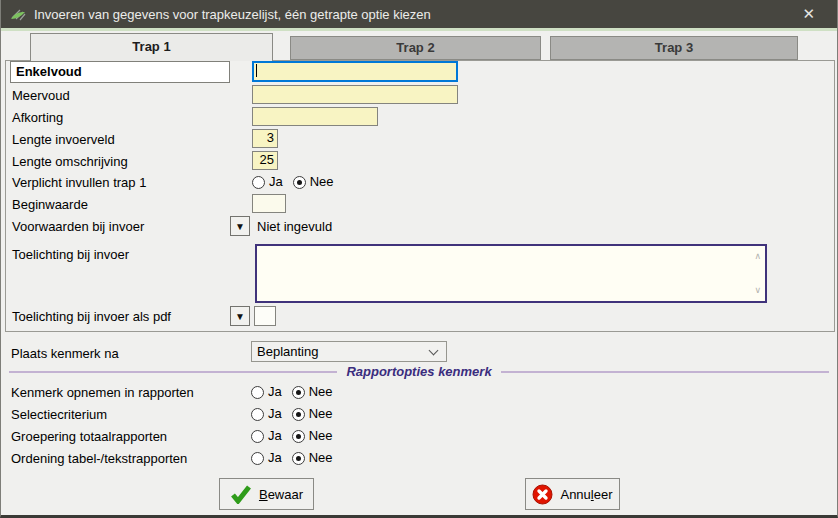  What do you see at coordinates (258, 392) in the screenshot?
I see `rapporten-radio-ja` at bounding box center [258, 392].